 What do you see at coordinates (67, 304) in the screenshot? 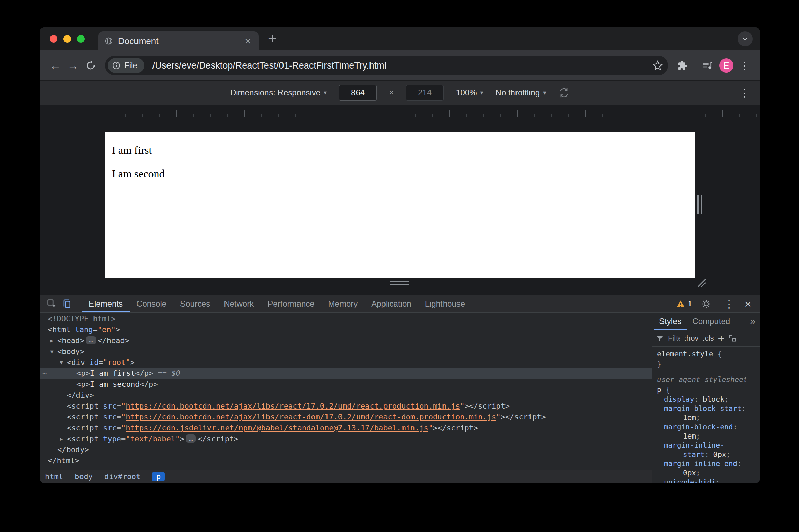
I see `toggle-device-toolbar-button` at bounding box center [67, 304].